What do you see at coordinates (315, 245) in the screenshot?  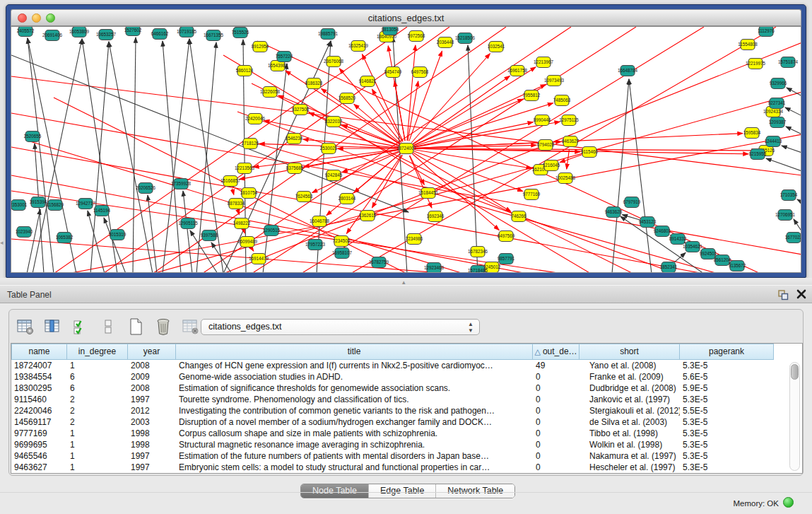 I see `graph-node: 17957223` at bounding box center [315, 245].